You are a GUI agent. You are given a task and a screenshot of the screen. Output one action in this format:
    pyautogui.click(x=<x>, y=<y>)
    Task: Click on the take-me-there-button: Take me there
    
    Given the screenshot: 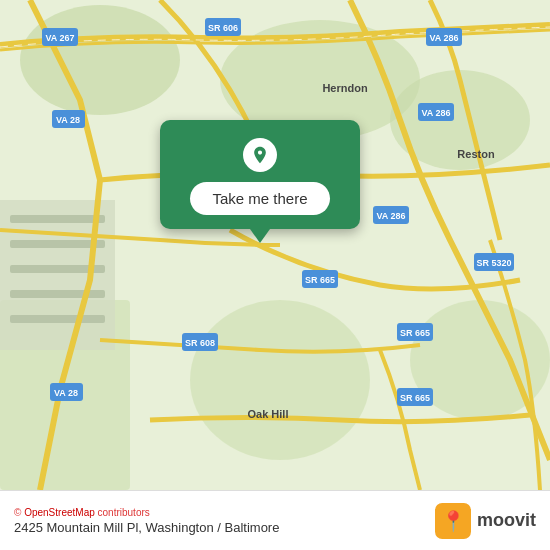 What is the action you would take?
    pyautogui.click(x=260, y=198)
    